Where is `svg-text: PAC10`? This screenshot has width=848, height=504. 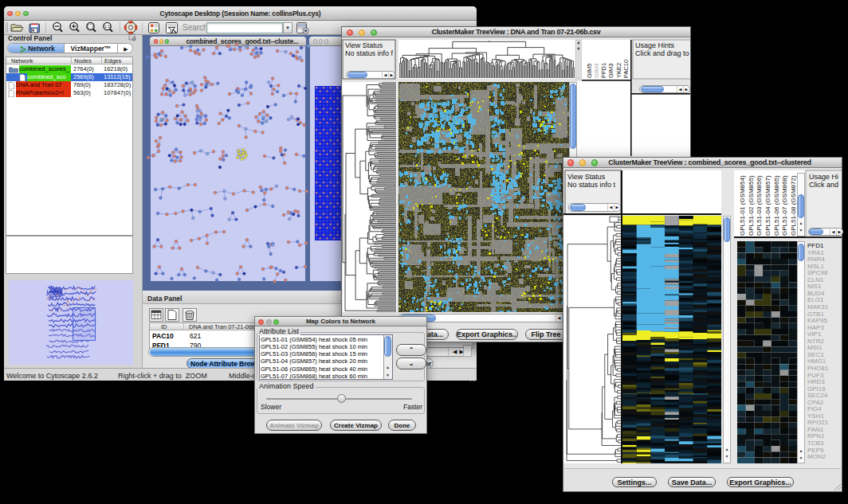
svg-text: PAC10 is located at coordinates (626, 68).